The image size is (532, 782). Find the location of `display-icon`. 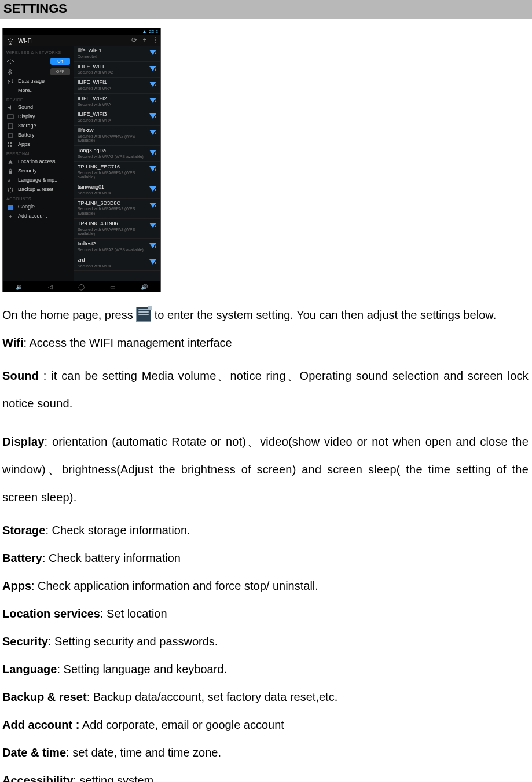

display-icon is located at coordinates (10, 117).